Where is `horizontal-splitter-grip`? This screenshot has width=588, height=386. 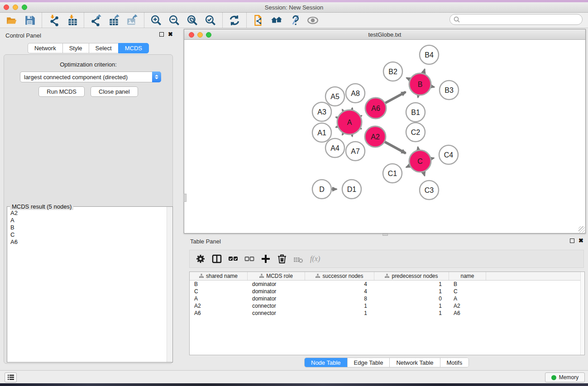
horizontal-splitter-grip is located at coordinates (385, 234).